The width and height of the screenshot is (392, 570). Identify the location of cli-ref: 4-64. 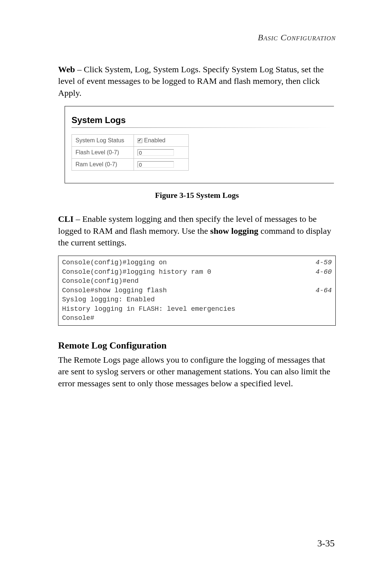
(324, 291).